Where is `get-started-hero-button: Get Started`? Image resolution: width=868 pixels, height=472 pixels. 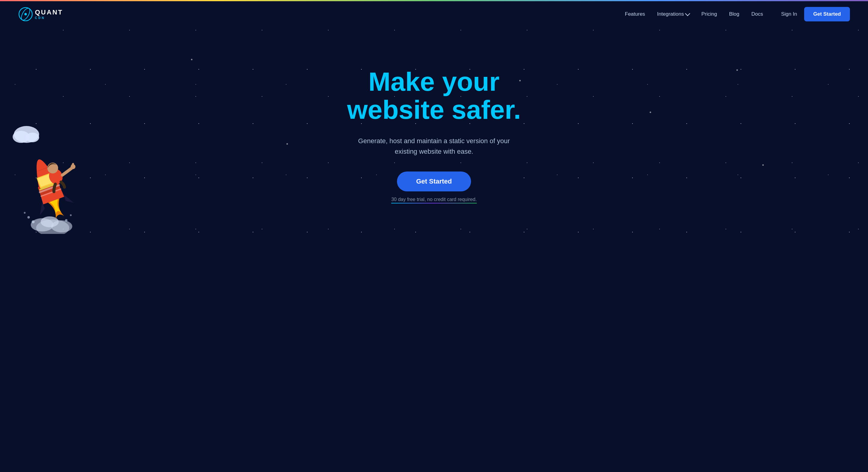 get-started-hero-button: Get Started is located at coordinates (434, 181).